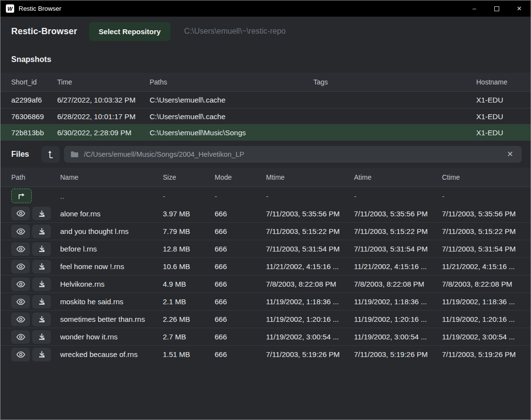 The image size is (531, 420). What do you see at coordinates (241, 196) in the screenshot?
I see `file-mode: -` at bounding box center [241, 196].